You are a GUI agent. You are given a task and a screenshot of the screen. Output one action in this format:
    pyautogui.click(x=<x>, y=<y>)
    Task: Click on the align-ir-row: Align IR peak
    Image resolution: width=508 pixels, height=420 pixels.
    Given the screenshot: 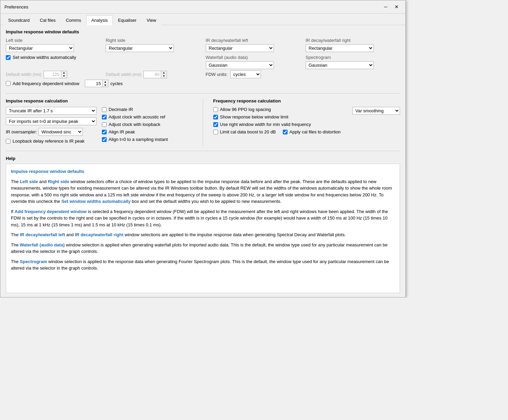 What is the action you would take?
    pyautogui.click(x=147, y=132)
    